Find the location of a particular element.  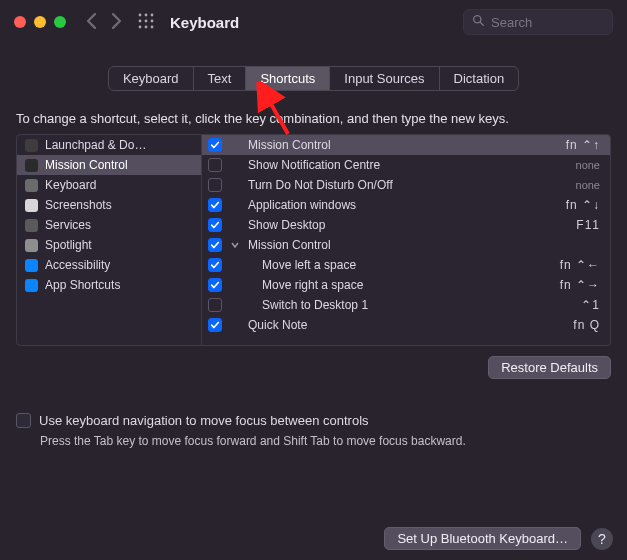

sidebar-item: Spotlight is located at coordinates (109, 245).